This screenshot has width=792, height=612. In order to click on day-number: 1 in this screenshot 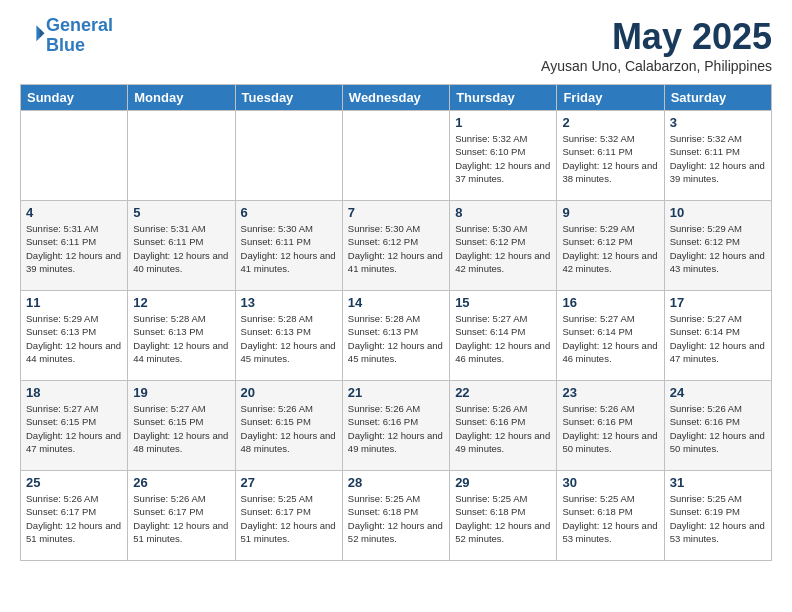, I will do `click(503, 122)`.